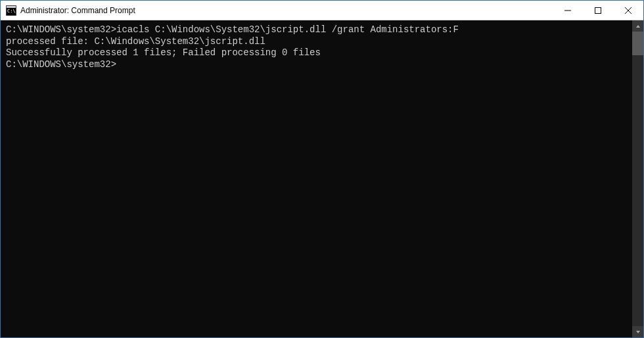 The image size is (644, 338). I want to click on terminal-line: Successfully processed 1 files; Failed p…, so click(317, 53).